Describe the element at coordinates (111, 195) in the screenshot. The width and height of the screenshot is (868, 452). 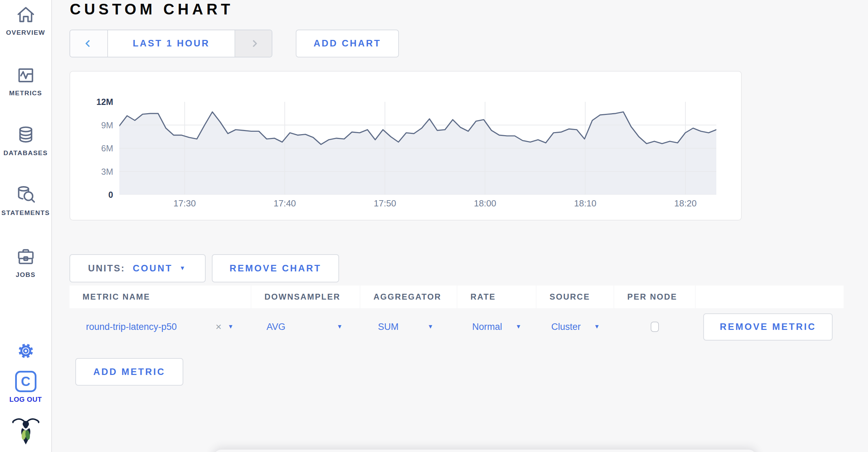
I see `y-tick-label: 0` at that location.